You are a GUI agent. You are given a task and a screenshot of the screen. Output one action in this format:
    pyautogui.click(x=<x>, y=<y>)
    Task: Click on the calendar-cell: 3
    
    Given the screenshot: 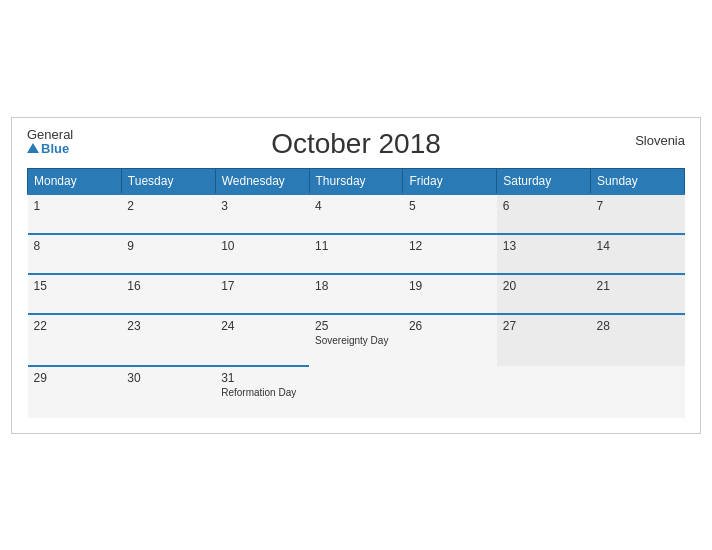 What is the action you would take?
    pyautogui.click(x=262, y=214)
    